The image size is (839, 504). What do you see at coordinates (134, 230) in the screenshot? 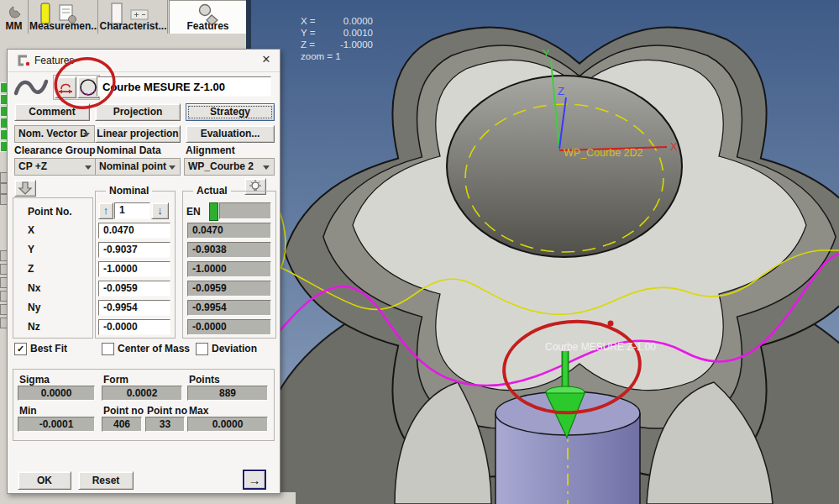
I see `nominal-x-input: 0.0470` at bounding box center [134, 230].